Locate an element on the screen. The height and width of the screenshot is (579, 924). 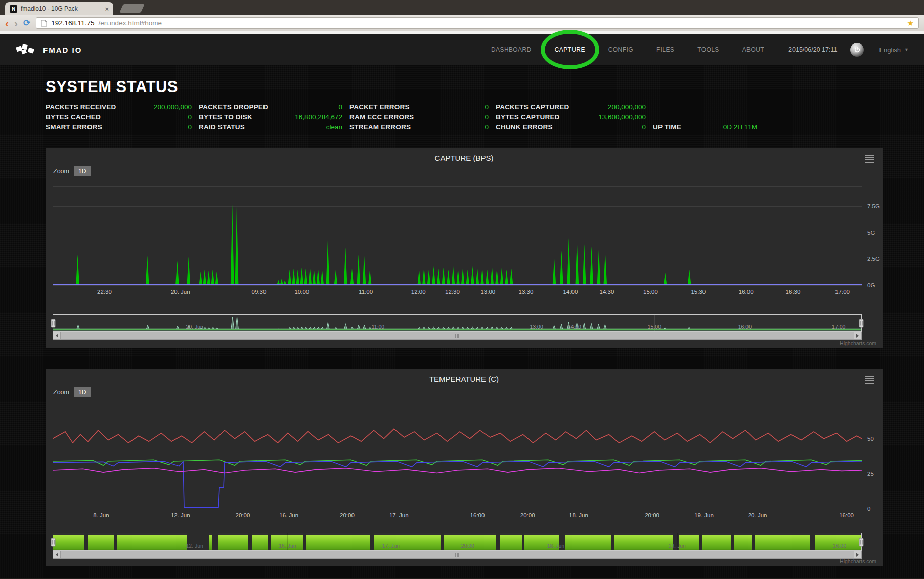
zoom-label: Zoom is located at coordinates (61, 392).